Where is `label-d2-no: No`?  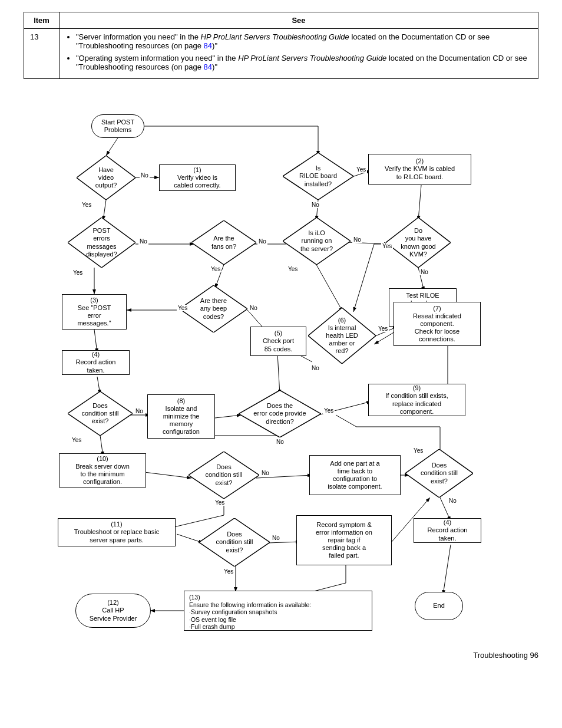 label-d2-no: No is located at coordinates (144, 242).